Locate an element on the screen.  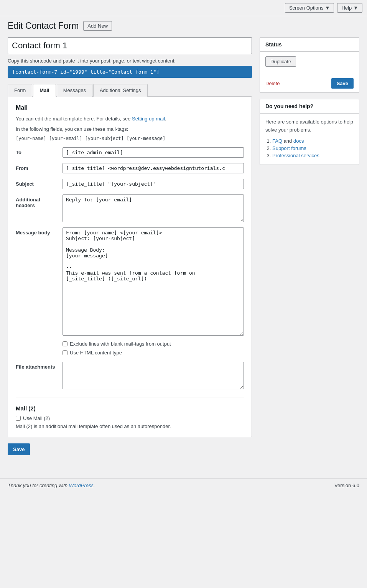
subject-field-row: Subject is located at coordinates (130, 184).